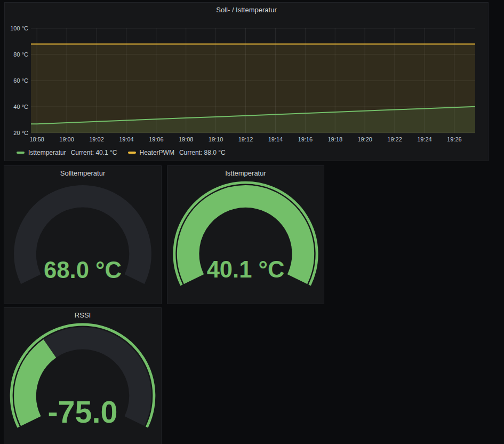  I want to click on panel-gauge-isttemperatur: Isttemperatur 40.1 °C, so click(245, 235).